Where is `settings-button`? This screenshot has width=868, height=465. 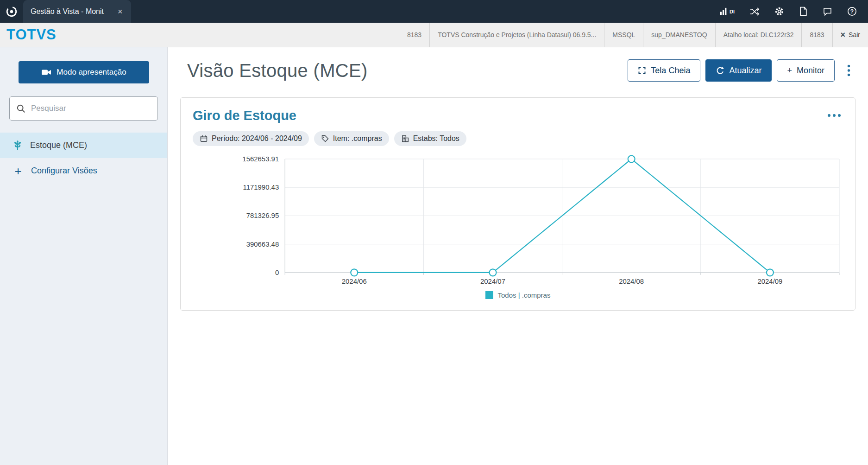 settings-button is located at coordinates (779, 11).